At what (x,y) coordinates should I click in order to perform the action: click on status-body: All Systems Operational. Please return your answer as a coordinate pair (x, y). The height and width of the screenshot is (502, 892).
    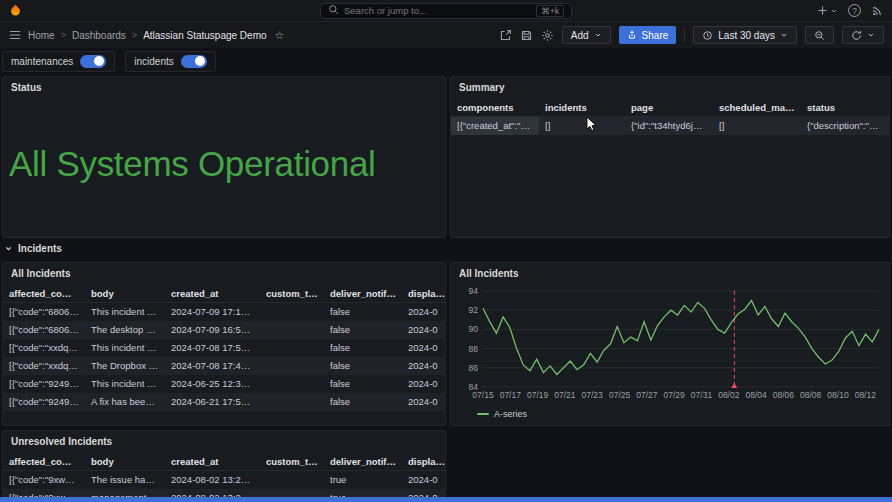
    Looking at the image, I should click on (224, 164).